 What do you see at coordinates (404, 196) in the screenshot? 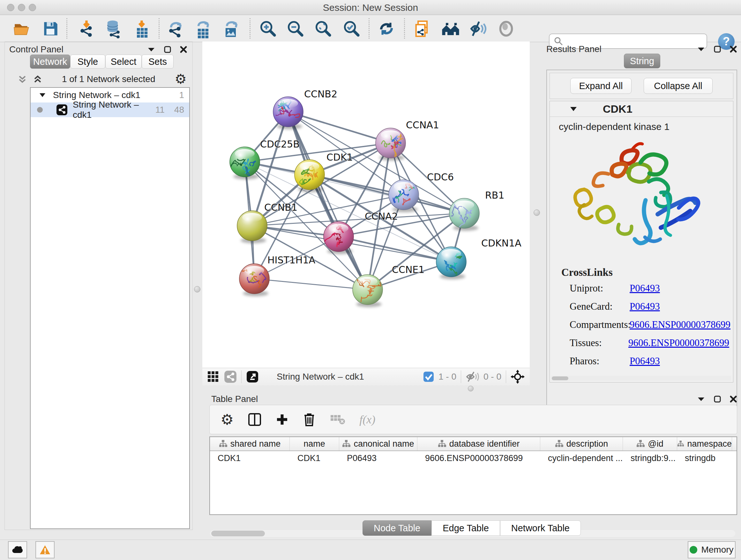
I see `network-node-cdc6` at bounding box center [404, 196].